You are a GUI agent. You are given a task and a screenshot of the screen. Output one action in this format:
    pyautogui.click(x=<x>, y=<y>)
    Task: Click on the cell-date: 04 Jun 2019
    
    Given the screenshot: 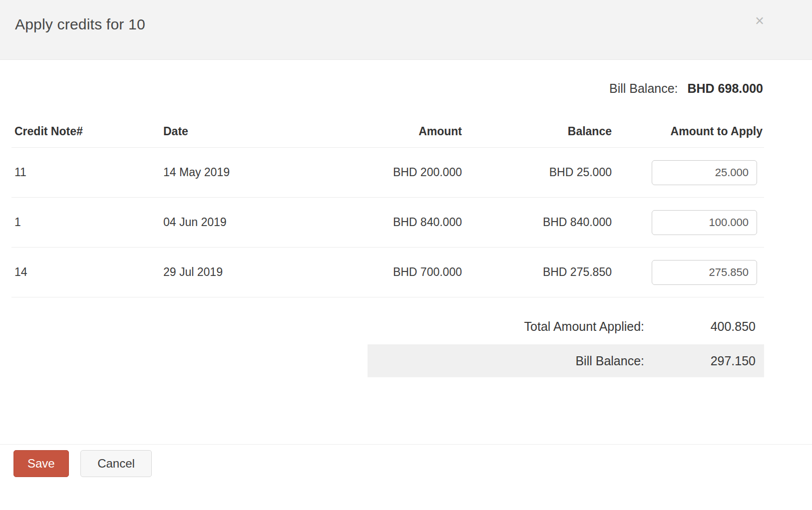 What is the action you would take?
    pyautogui.click(x=231, y=223)
    